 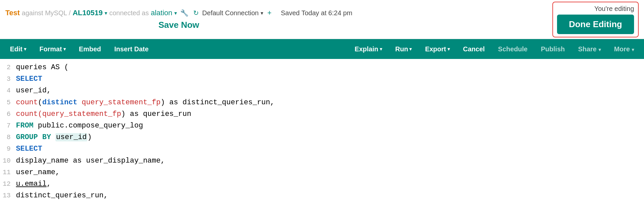 I want to click on format-button: Format ▾, so click(x=52, y=49).